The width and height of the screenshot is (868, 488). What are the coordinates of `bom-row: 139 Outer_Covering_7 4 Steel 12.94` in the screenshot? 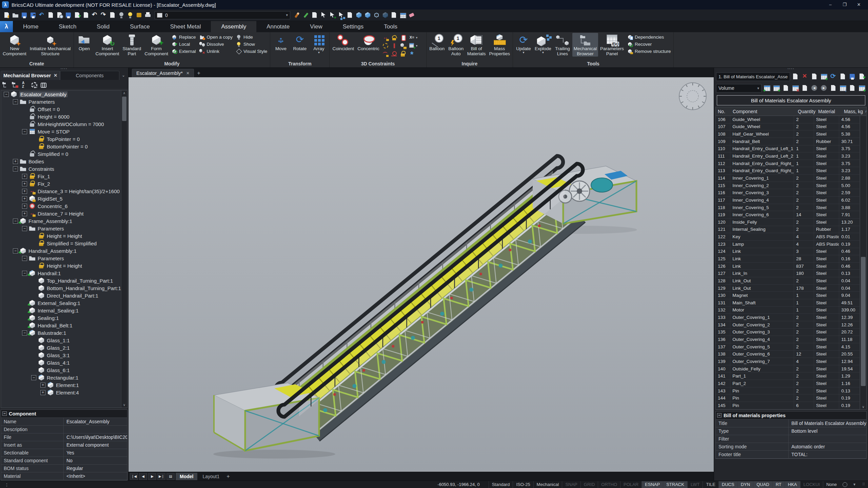 It's located at (788, 362).